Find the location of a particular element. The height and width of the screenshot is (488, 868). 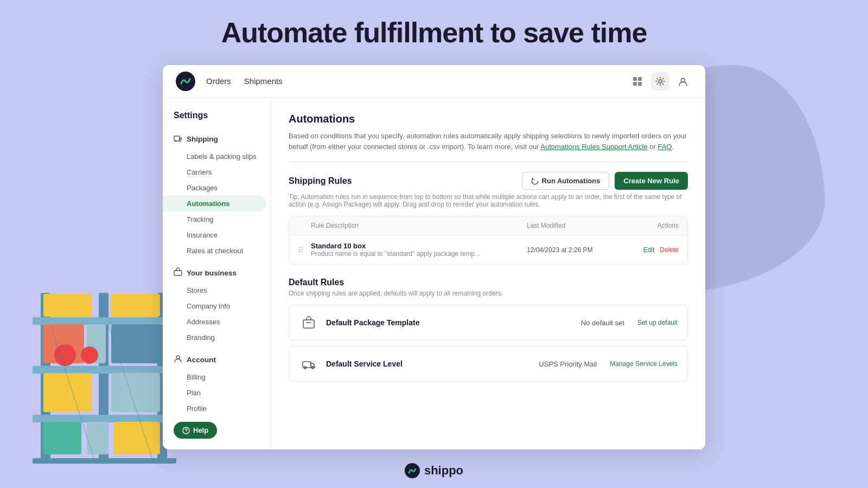

shipping-icon is located at coordinates (178, 139).